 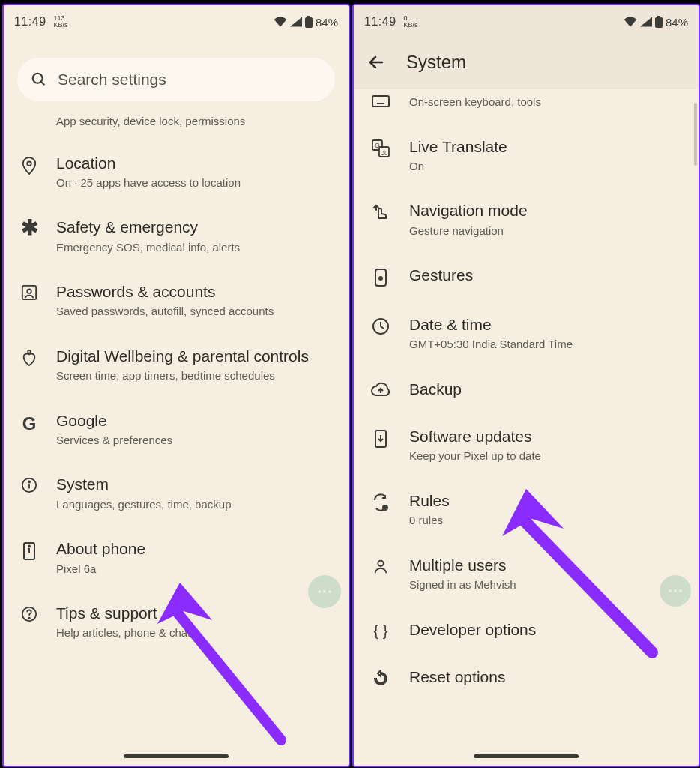 What do you see at coordinates (547, 585) in the screenshot?
I see `row-sub: Signed in as Mehvish` at bounding box center [547, 585].